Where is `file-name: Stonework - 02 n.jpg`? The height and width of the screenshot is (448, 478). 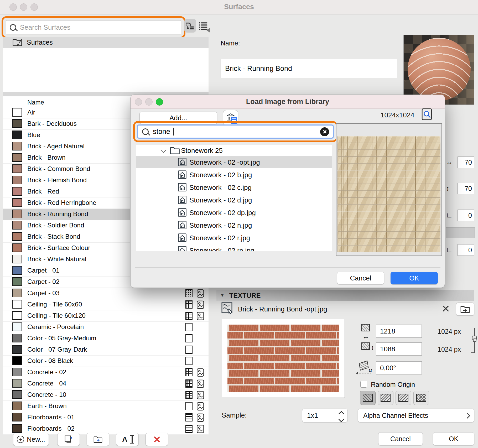 file-name: Stonework - 02 n.jpg is located at coordinates (221, 225).